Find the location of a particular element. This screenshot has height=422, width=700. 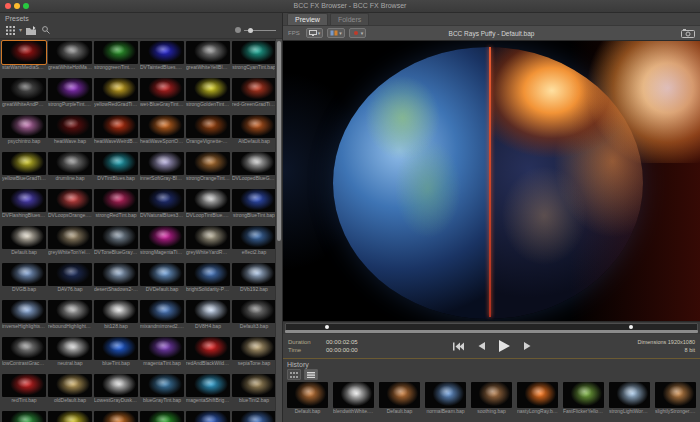

history-item: strongLightWorMix.bap is located at coordinates (630, 398).